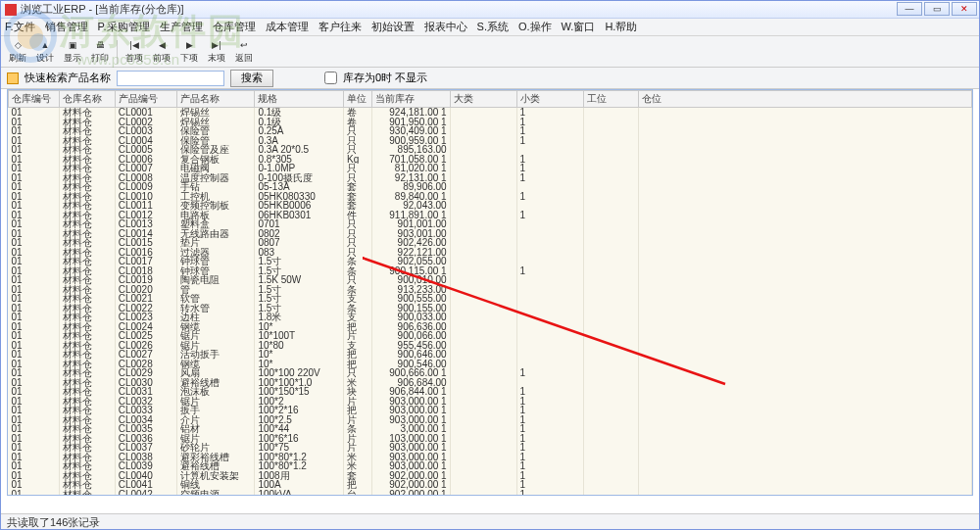  What do you see at coordinates (73, 52) in the screenshot?
I see `toolbar-print: ▣显示` at bounding box center [73, 52].